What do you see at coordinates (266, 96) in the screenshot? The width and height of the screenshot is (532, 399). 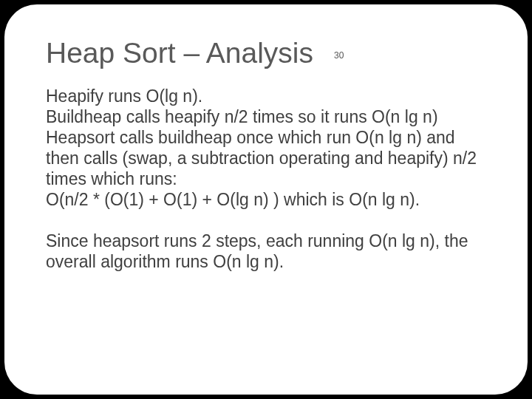 I see `body-line: Heapify runs O(lg n).` at bounding box center [266, 96].